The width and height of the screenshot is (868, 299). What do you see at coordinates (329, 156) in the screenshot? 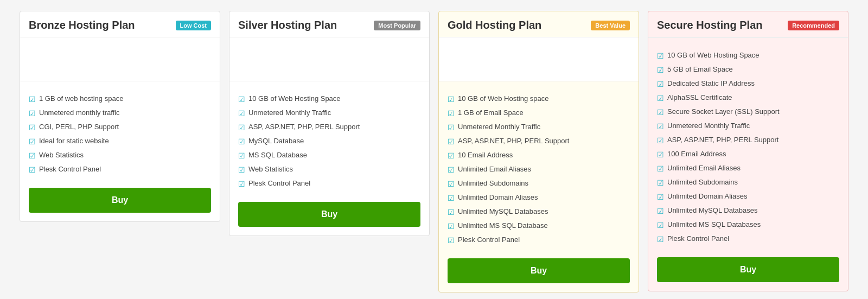
I see `list-item: ☑MS SQL Database` at bounding box center [329, 156].